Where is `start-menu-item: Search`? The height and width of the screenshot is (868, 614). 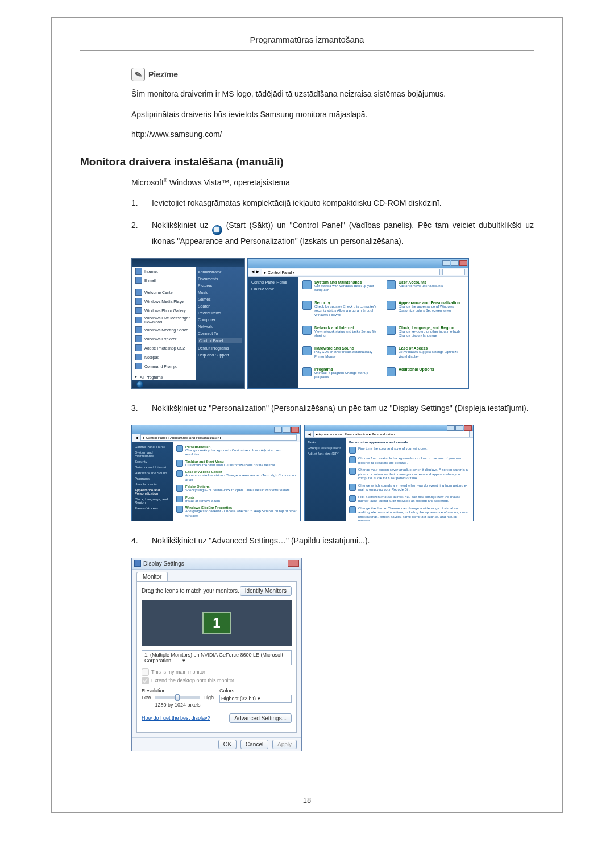 start-menu-item: Search is located at coordinates (220, 306).